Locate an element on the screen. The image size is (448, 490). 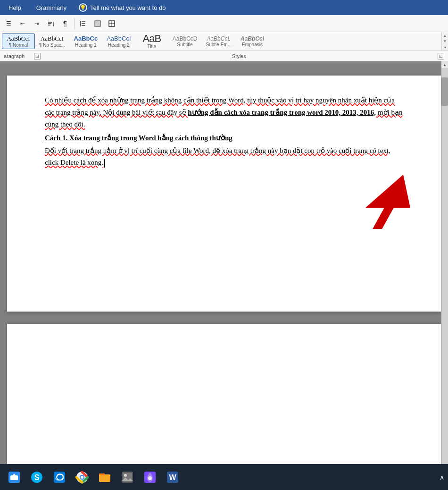
heading-1: Cách 1. Xóa trang trắng trong Word bằng … is located at coordinates (224, 138).